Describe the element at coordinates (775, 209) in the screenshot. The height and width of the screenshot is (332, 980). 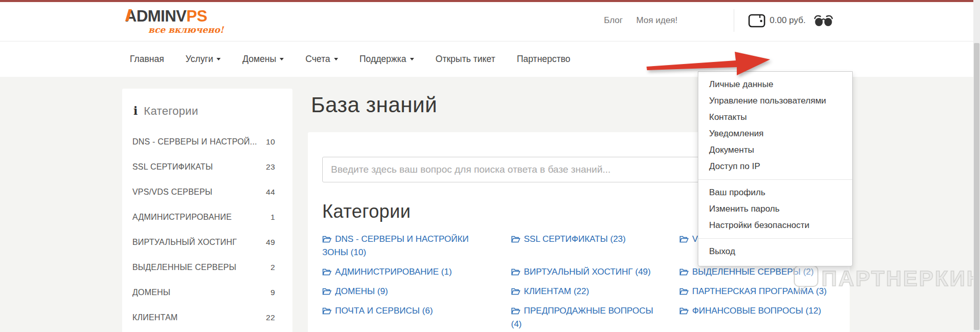
I see `menu-item-change-password: Изменить пароль` at that location.